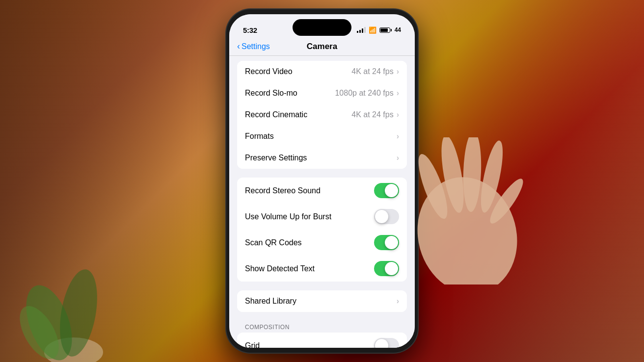  What do you see at coordinates (256, 47) in the screenshot?
I see `back-label: Settings` at bounding box center [256, 47].